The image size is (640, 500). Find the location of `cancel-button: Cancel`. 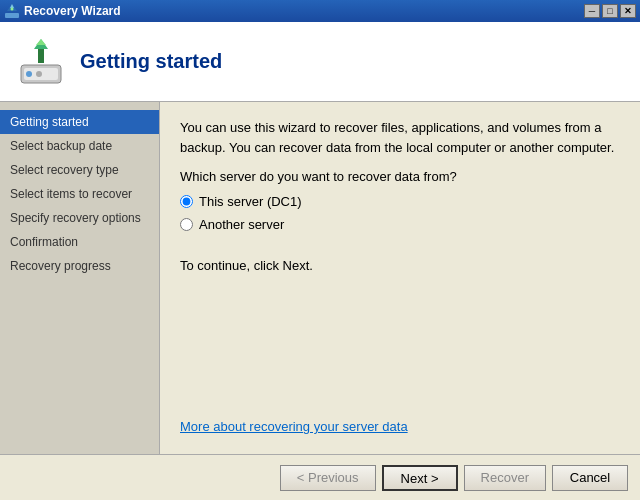

cancel-button: Cancel is located at coordinates (590, 478).